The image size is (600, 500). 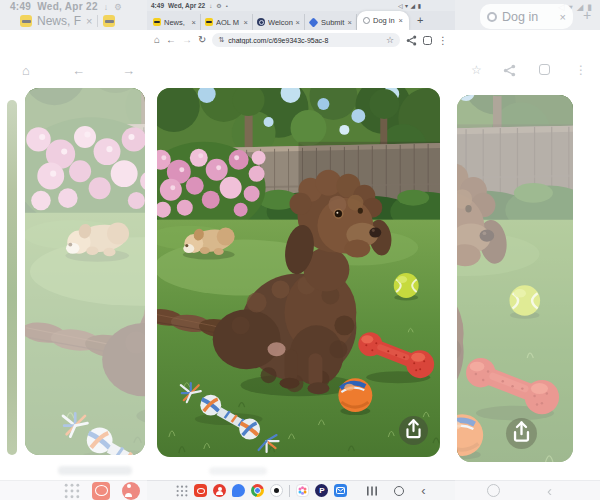 What do you see at coordinates (400, 6) in the screenshot?
I see `mute-icon: ◁` at bounding box center [400, 6].